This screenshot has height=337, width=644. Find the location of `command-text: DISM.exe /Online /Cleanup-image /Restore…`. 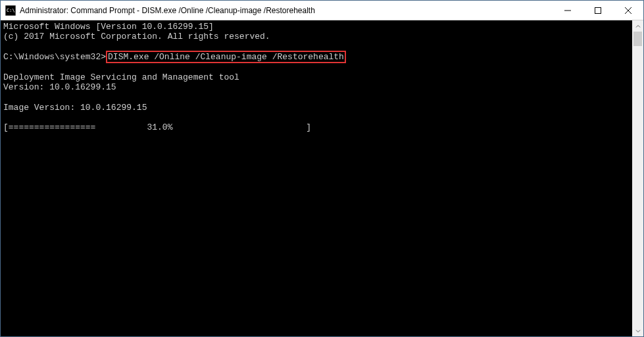

command-text: DISM.exe /Online /Cleanup-image /Restore… is located at coordinates (226, 57).